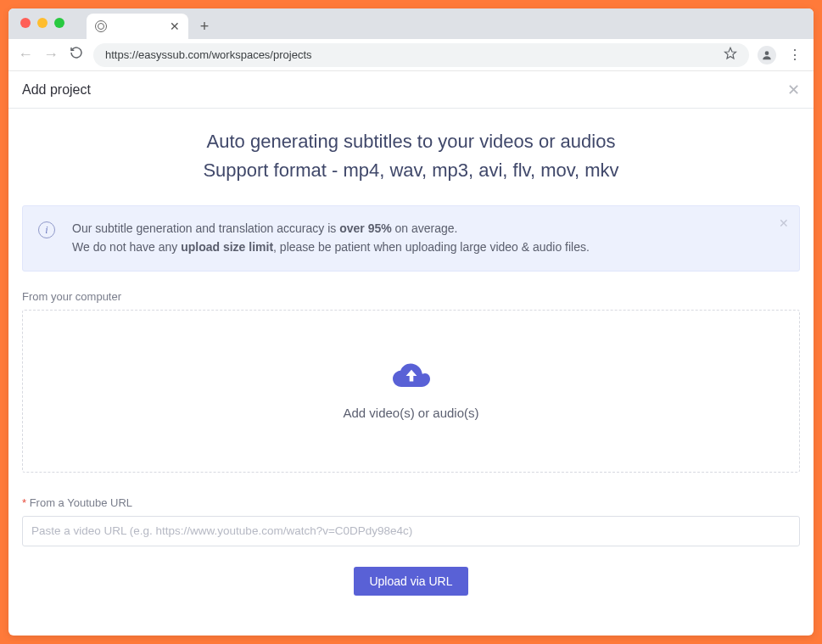 This screenshot has height=644, width=822. I want to click on tab-close-button: ✕, so click(175, 26).